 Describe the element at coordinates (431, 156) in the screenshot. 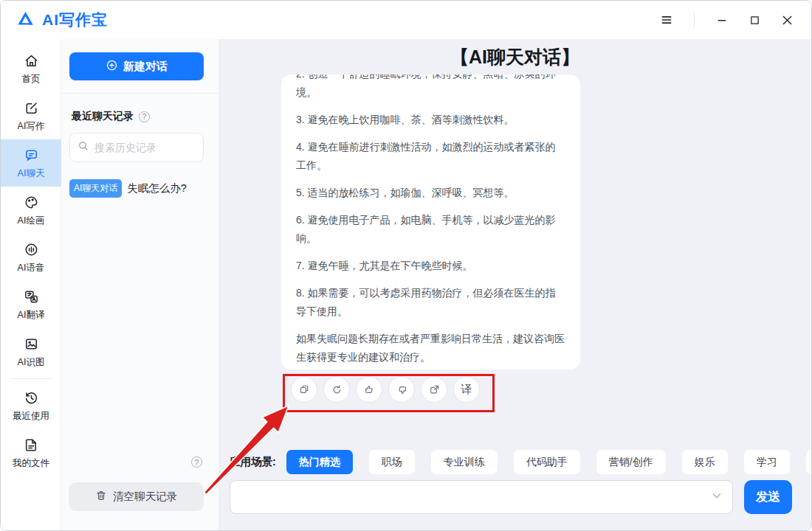

I see `message-paragraph: 4. 避免在睡前进行刺激性活动，如激烈的运动或者紧张的工作。` at that location.